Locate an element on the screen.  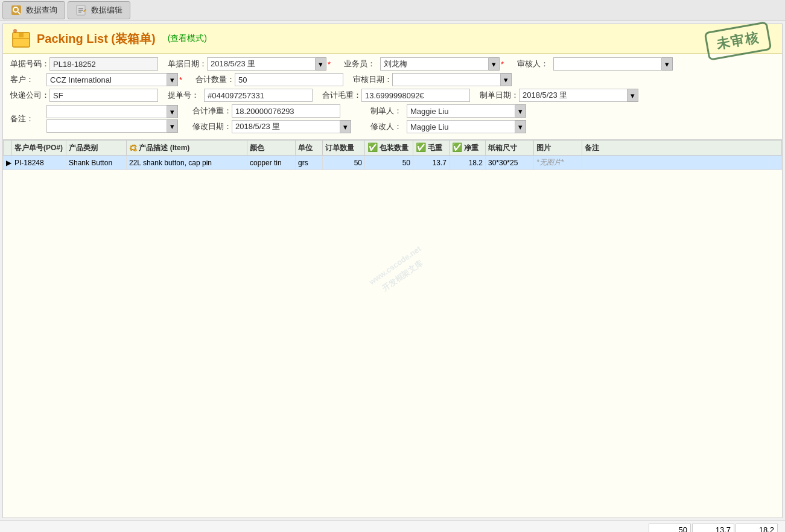
doc-date-required: * is located at coordinates (329, 64).